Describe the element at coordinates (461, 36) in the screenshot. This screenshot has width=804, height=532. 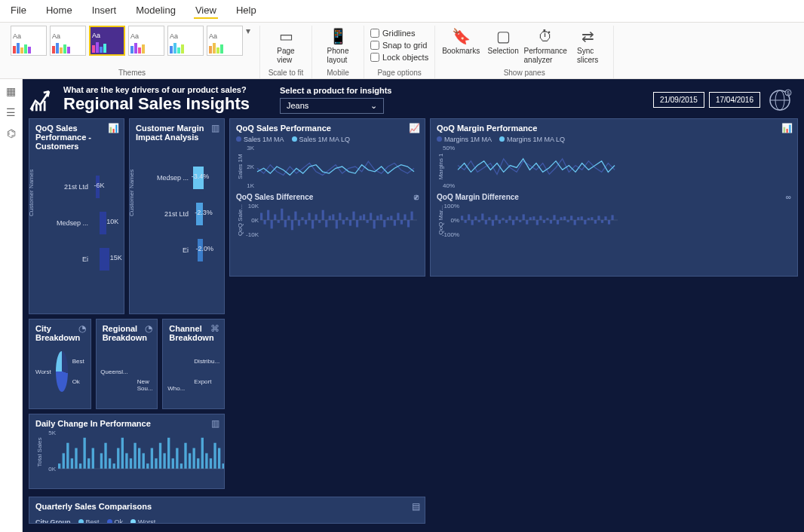
I see `bookmark-icon: 🔖` at that location.